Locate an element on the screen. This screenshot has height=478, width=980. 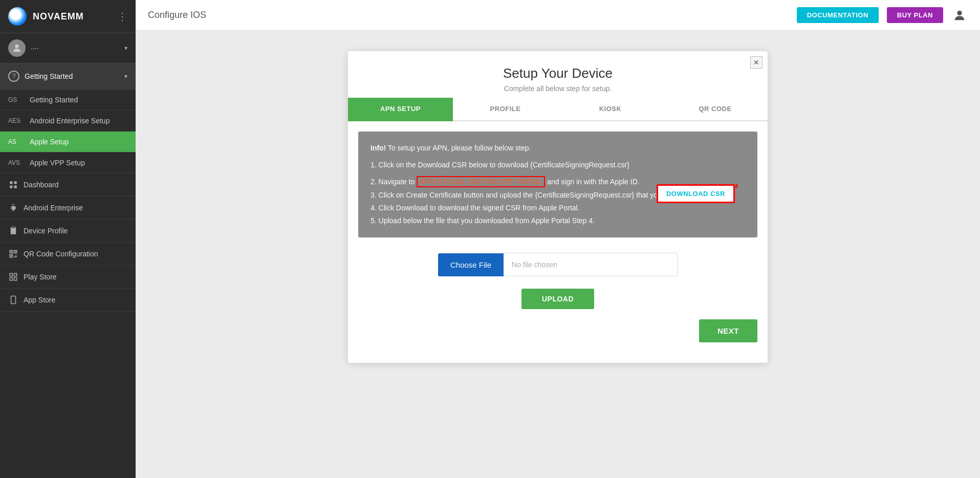
sidebar-item-app-store: App Store is located at coordinates (68, 300).